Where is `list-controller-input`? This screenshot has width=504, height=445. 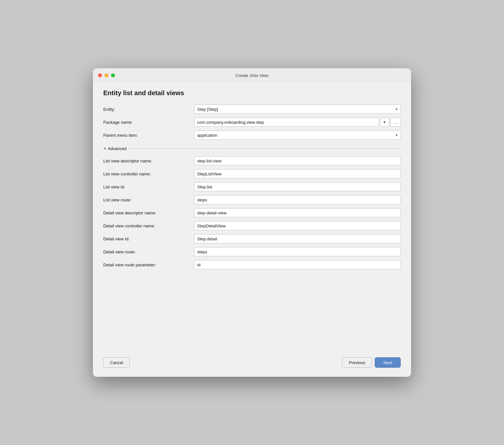
list-controller-input is located at coordinates (297, 174).